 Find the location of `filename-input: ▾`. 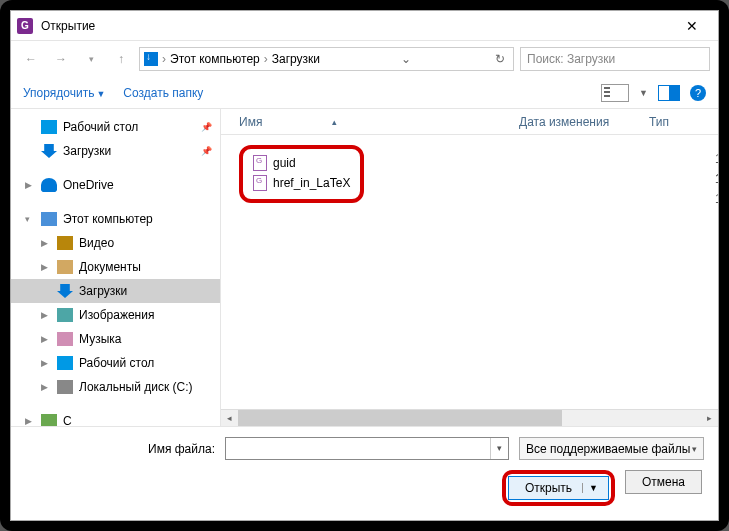

filename-input: ▾ is located at coordinates (367, 448).